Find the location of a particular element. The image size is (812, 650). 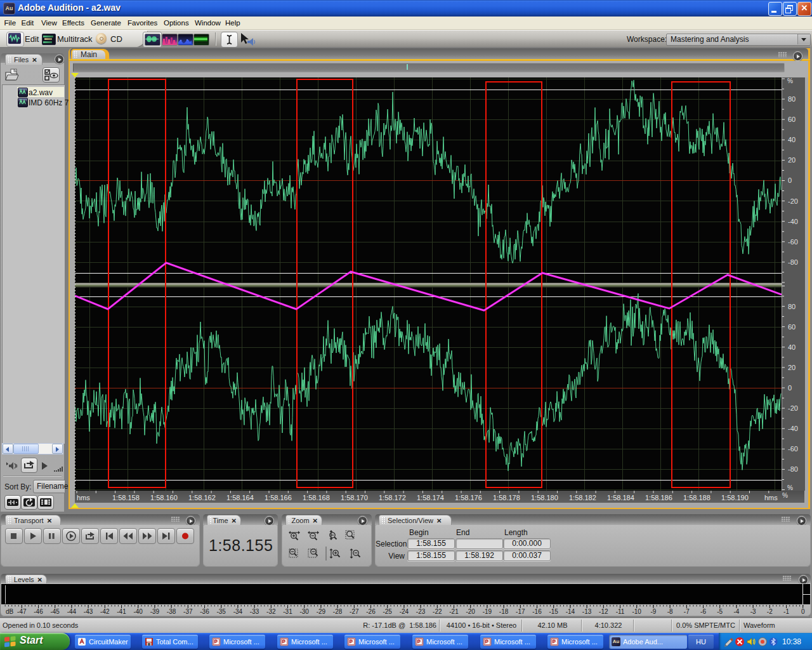

svg-text: -11 is located at coordinates (620, 612).